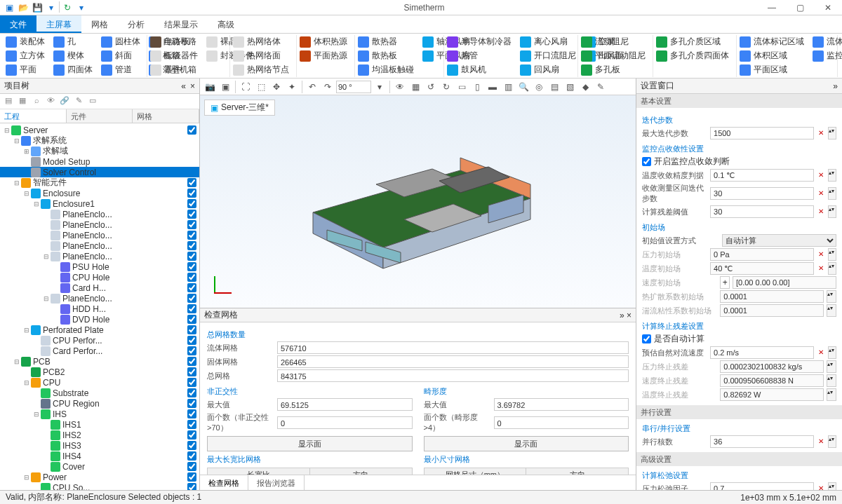 This screenshot has width=842, height=504. Describe the element at coordinates (526, 444) in the screenshot. I see `show-skew-button: 显示面` at that location.